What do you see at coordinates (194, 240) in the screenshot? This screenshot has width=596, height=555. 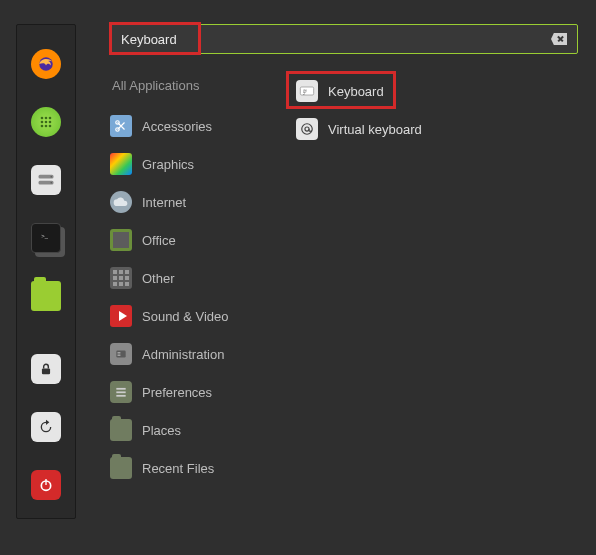 I see `category-office: Office` at bounding box center [194, 240].